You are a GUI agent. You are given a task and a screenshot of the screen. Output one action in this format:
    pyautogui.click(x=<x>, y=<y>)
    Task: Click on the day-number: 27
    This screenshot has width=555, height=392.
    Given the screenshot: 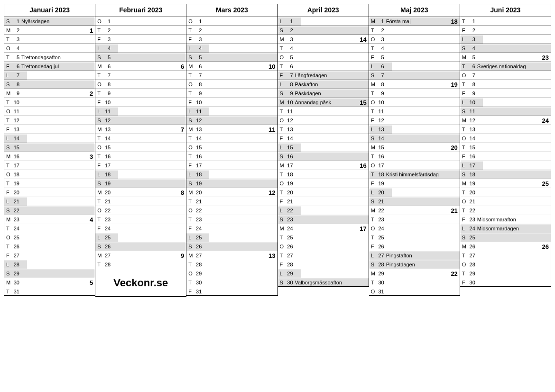 What is the action you would take?
    pyautogui.click(x=16, y=255)
    